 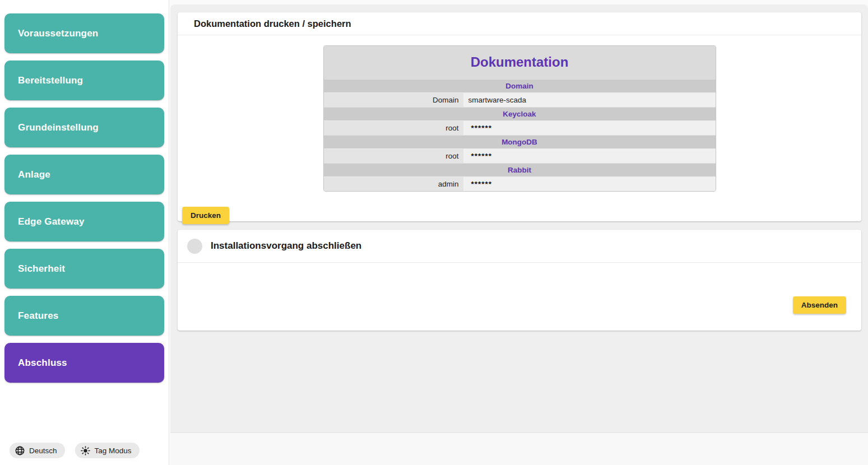 What do you see at coordinates (520, 184) in the screenshot?
I see `table-row: admin ******` at bounding box center [520, 184].